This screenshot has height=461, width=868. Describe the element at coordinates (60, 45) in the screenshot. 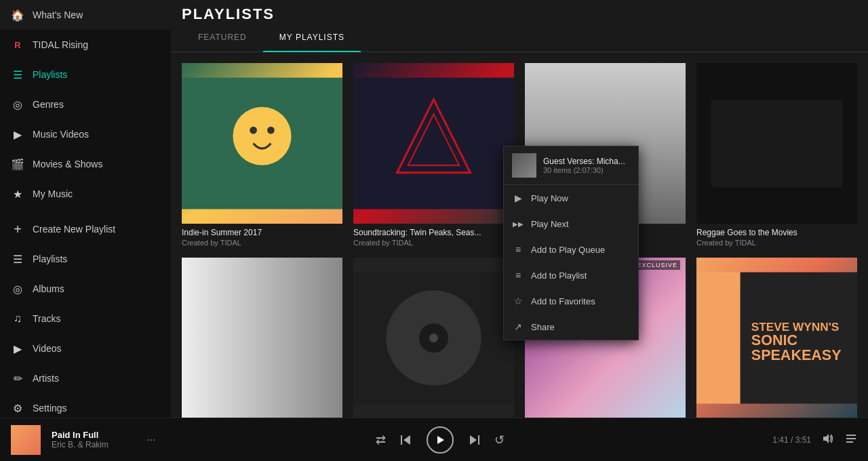

I see `sidebar-label-tidal-rising: TIDAL Rising` at that location.